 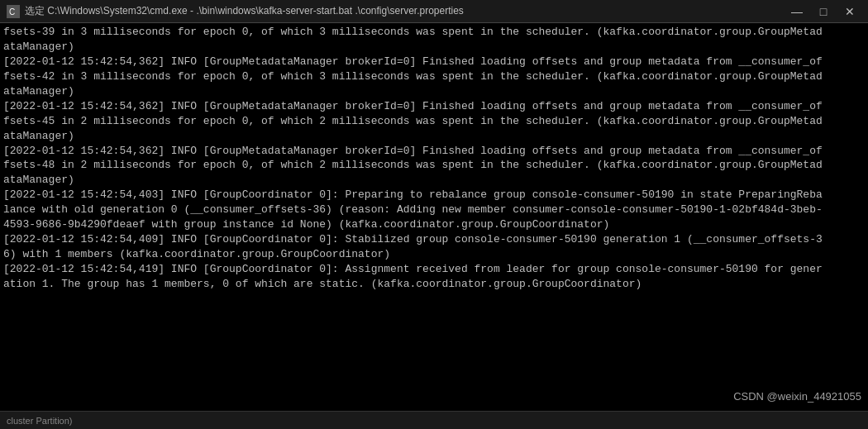 I want to click on bottom-bar-text: cluster Partition), so click(x=40, y=421).